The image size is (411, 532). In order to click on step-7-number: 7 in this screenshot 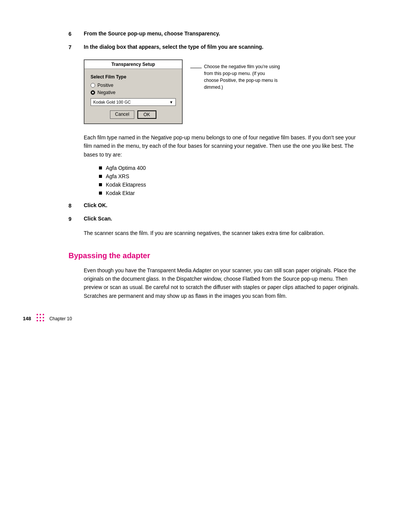, I will do `click(76, 47)`.